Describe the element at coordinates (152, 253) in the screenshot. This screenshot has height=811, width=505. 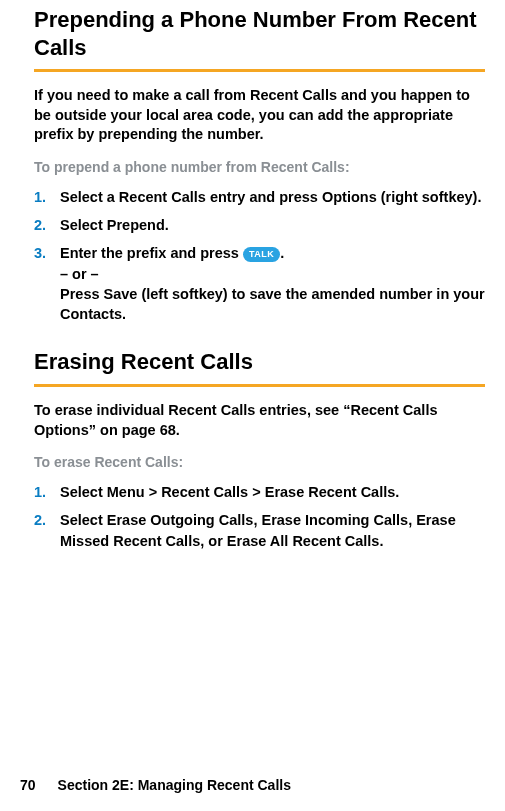
I see `step-text: Enter the prefix and press` at that location.